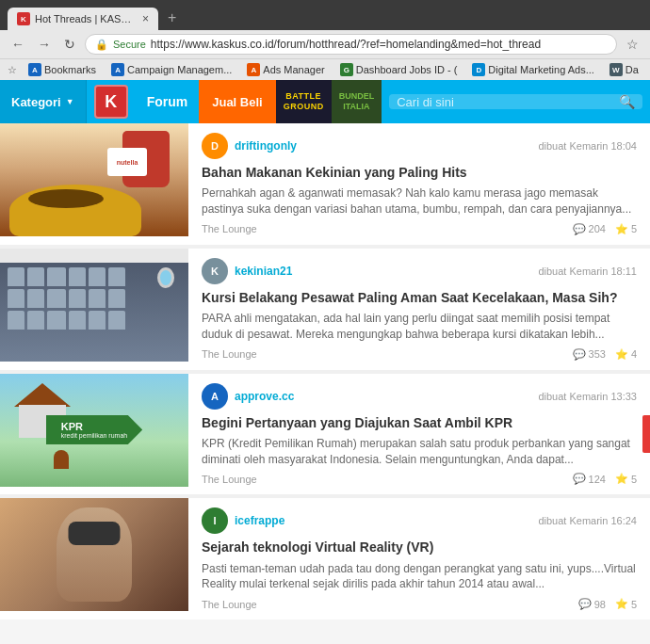 Image resolution: width=650 pixels, height=644 pixels. Describe the element at coordinates (585, 604) in the screenshot. I see `reply-icon: 💬` at that location.